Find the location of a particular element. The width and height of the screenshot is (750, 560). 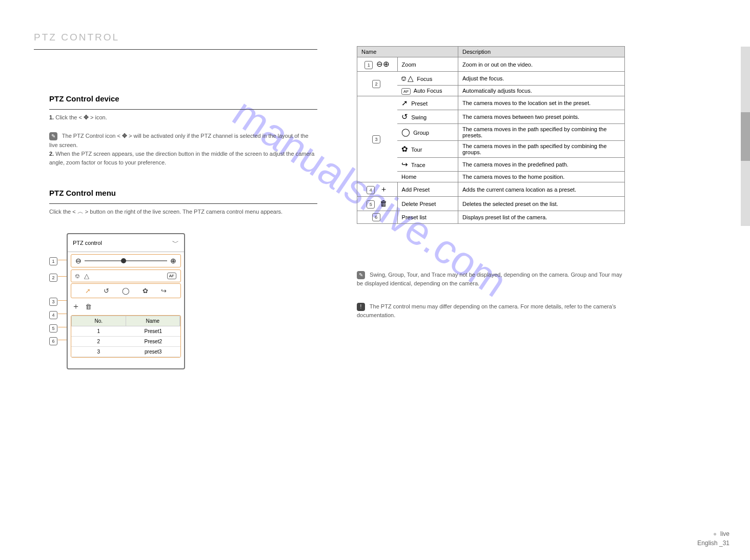

side-tab-active is located at coordinates (745, 136).